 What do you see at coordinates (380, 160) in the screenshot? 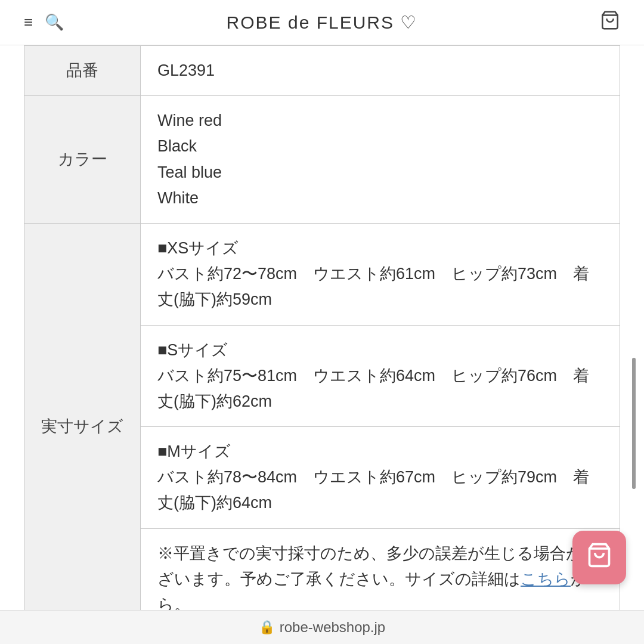
I see `value-color: Wine red Black Teal blue White` at bounding box center [380, 160].